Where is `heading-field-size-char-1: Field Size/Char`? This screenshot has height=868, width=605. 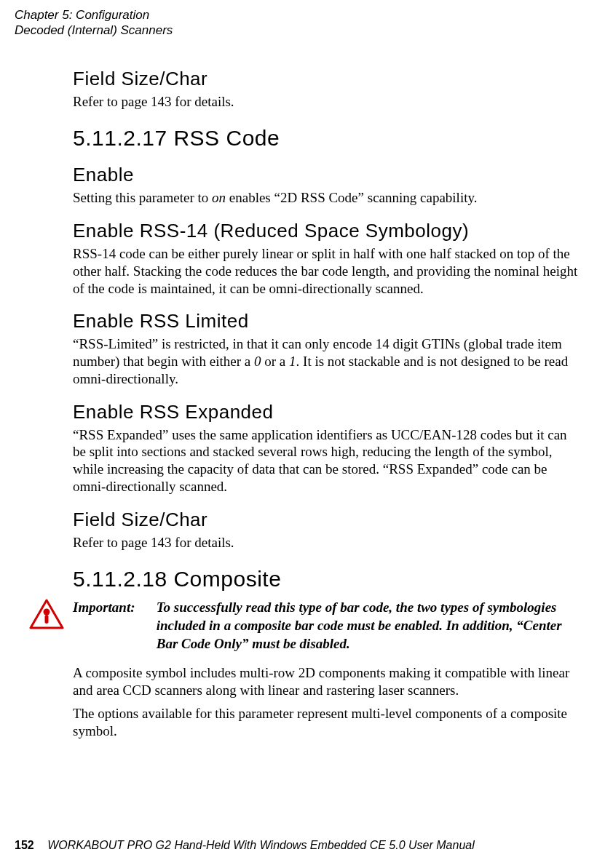 heading-field-size-char-1: Field Size/Char is located at coordinates (328, 79).